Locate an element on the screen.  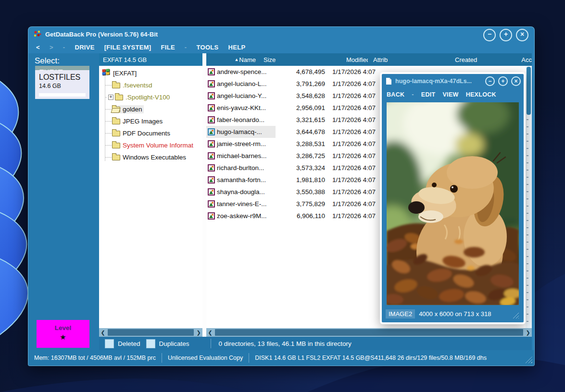
directory-summary: 0 directories, 13 files, 46.1 MB in this… is located at coordinates (285, 344).